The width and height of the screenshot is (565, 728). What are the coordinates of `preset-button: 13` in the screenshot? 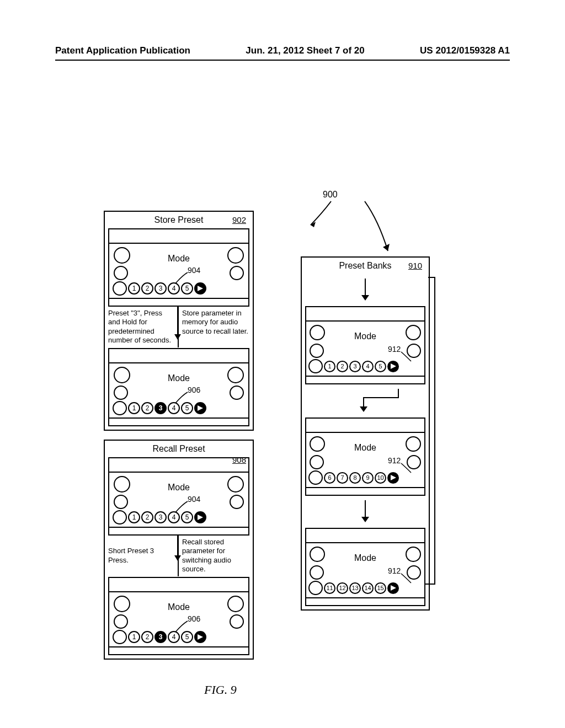 It's located at (355, 588).